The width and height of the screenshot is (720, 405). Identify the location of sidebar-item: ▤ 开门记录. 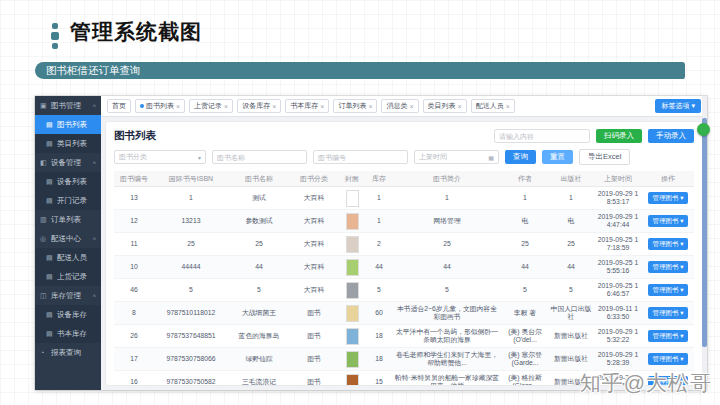
(68, 200).